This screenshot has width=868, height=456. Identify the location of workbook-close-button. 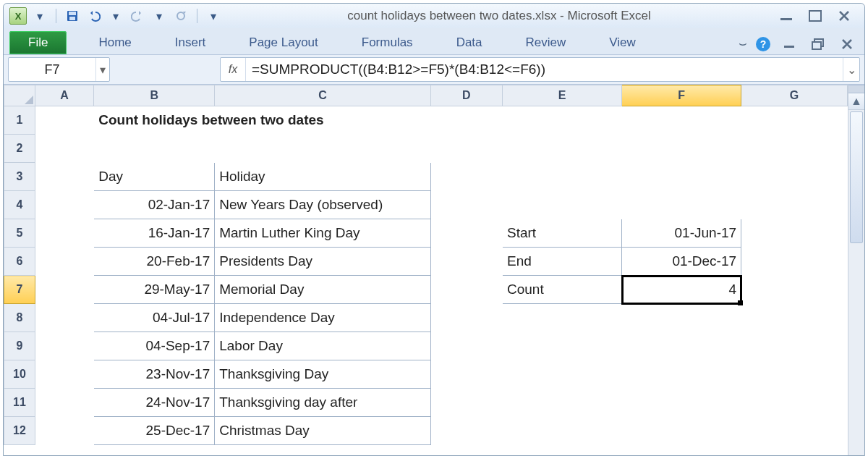
(847, 44).